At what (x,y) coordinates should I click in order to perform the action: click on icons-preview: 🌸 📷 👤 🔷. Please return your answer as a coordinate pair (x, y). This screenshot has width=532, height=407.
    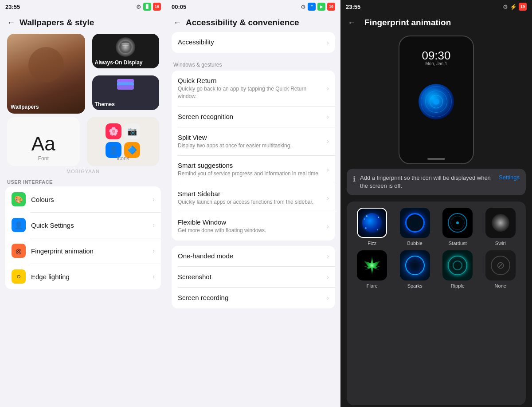
    Looking at the image, I should click on (123, 141).